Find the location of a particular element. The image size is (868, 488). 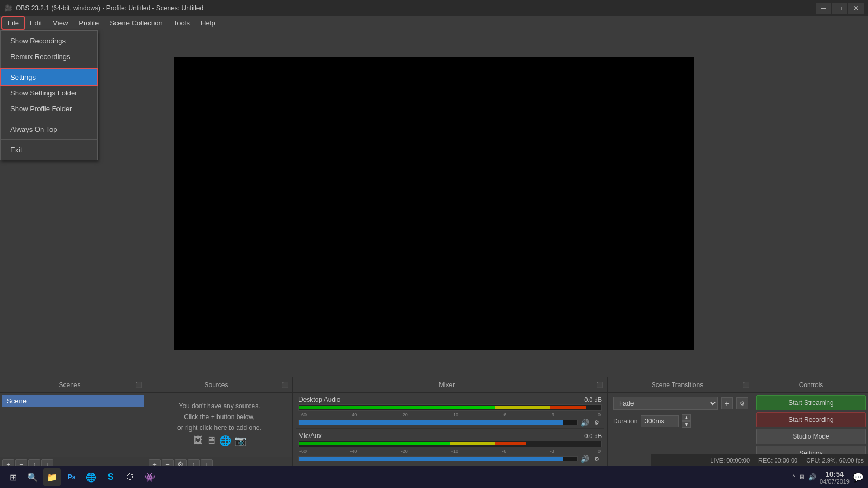

mixer-mic-mute: 🔊 is located at coordinates (585, 459).